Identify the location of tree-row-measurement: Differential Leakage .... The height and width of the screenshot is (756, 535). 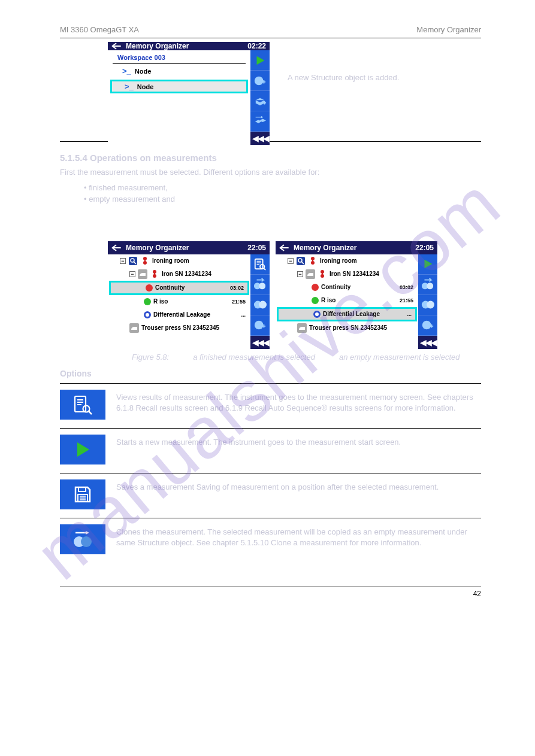
(179, 315).